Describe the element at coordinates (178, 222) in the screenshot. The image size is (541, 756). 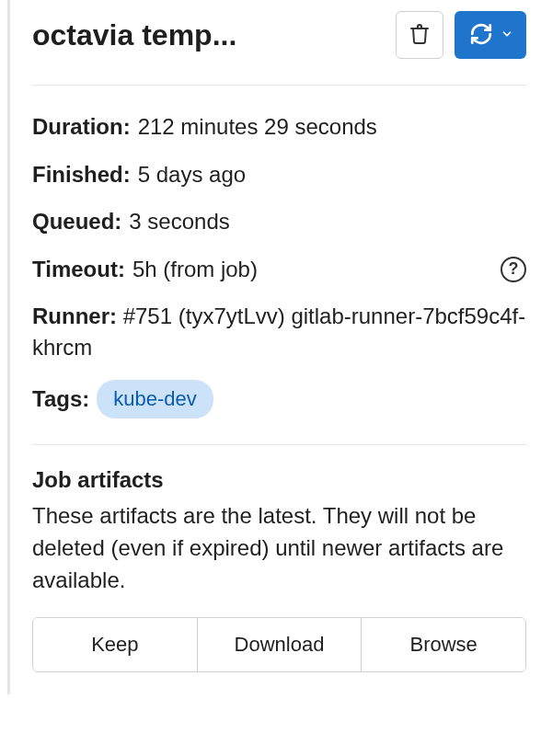
I see `queued-value: 3 seconds` at that location.